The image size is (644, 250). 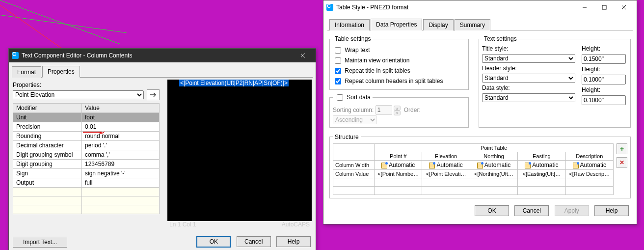 I want to click on header-height-input, so click(x=604, y=80).